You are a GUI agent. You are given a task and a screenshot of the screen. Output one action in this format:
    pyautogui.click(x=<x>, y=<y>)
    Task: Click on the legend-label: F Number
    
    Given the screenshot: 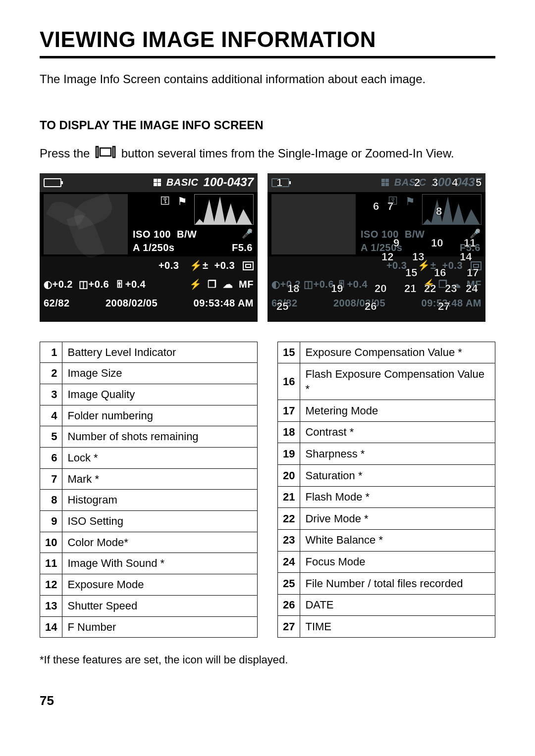 What is the action you would take?
    pyautogui.click(x=160, y=627)
    